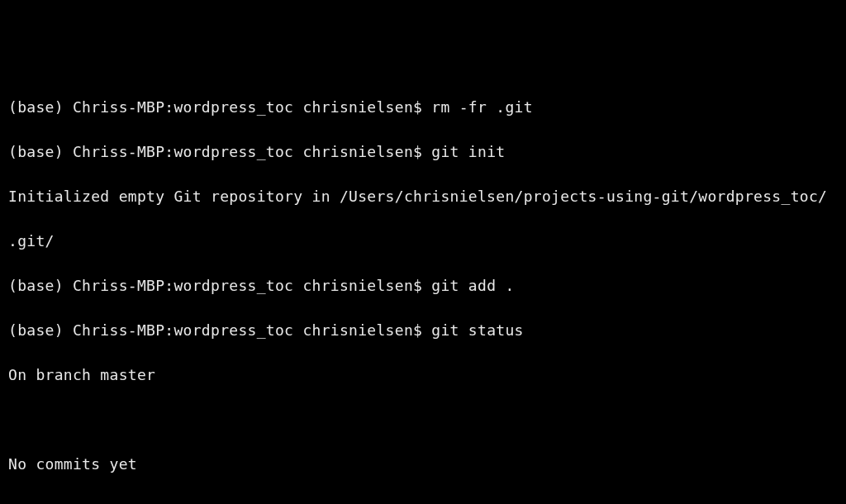 This screenshot has width=846, height=504. What do you see at coordinates (468, 152) in the screenshot?
I see `command-git-init: git init` at bounding box center [468, 152].